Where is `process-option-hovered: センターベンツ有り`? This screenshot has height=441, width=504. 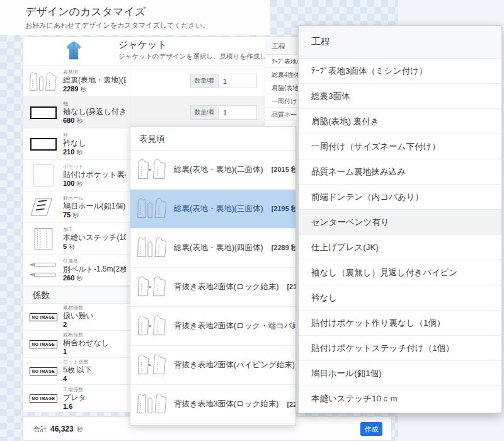 process-option-hovered: センターベンツ有り is located at coordinates (400, 222).